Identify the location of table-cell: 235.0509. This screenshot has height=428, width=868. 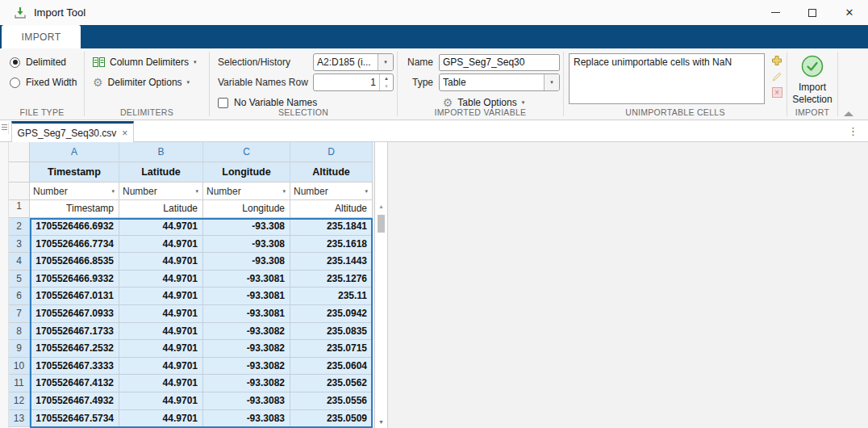
(332, 419).